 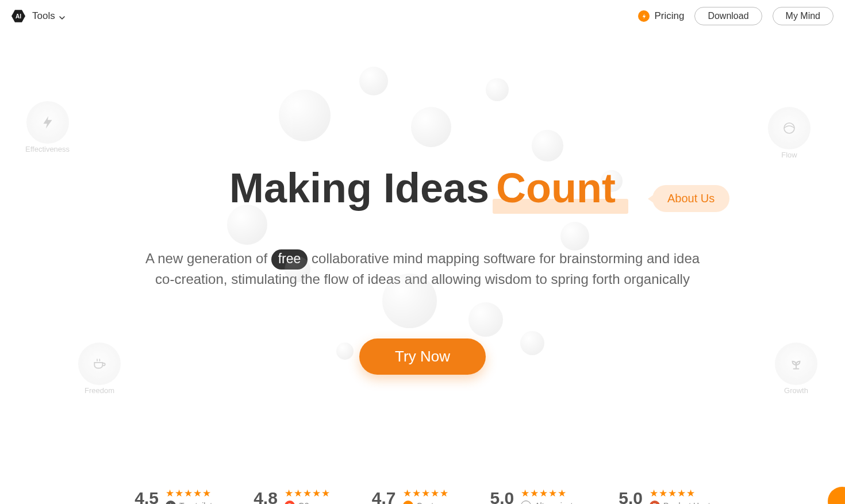 What do you see at coordinates (644, 16) in the screenshot?
I see `pricing-bolt-icon` at bounding box center [644, 16].